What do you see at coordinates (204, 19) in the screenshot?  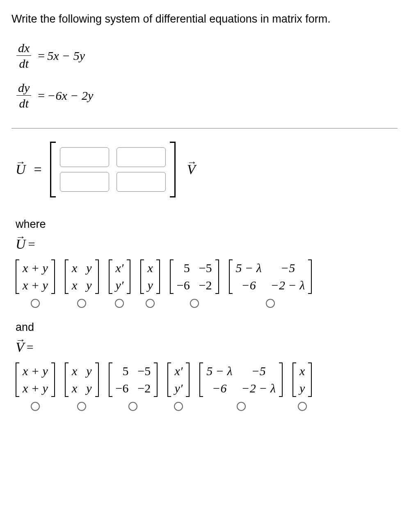 I see `question-prompt: Write the following system of differenti…` at bounding box center [204, 19].